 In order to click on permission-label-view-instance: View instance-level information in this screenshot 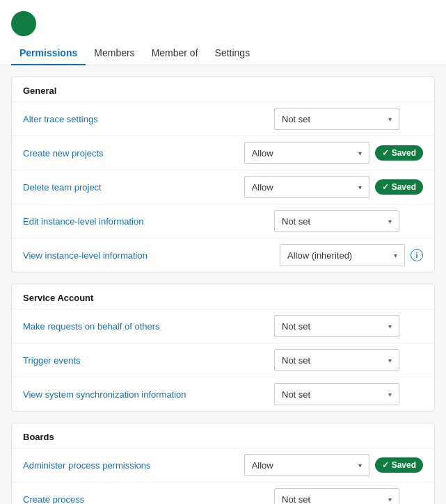, I will do `click(152, 256)`.